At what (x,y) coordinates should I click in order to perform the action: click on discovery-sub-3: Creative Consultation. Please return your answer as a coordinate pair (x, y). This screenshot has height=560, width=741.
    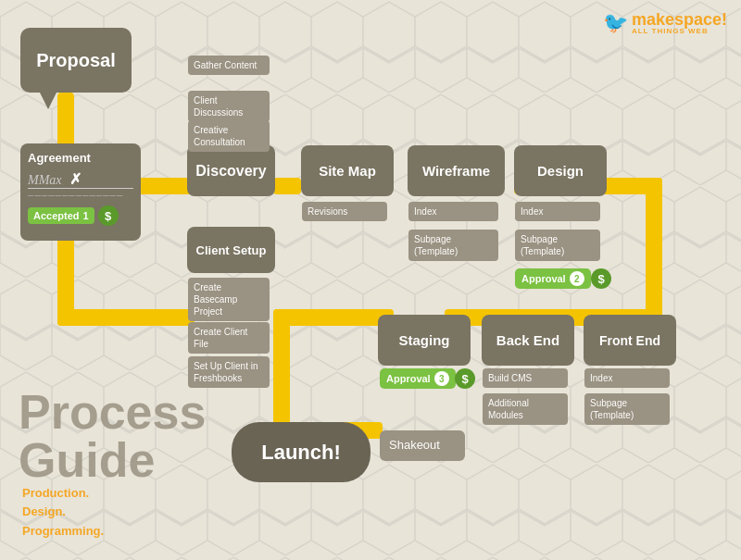
    Looking at the image, I should click on (229, 136).